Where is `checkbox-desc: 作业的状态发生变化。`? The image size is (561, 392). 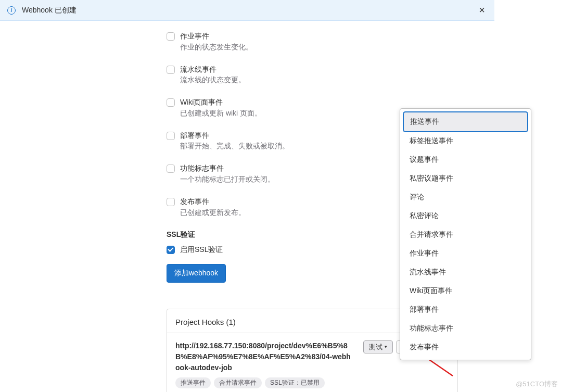
checkbox-desc: 作业的状态发生变化。 is located at coordinates (337, 47).